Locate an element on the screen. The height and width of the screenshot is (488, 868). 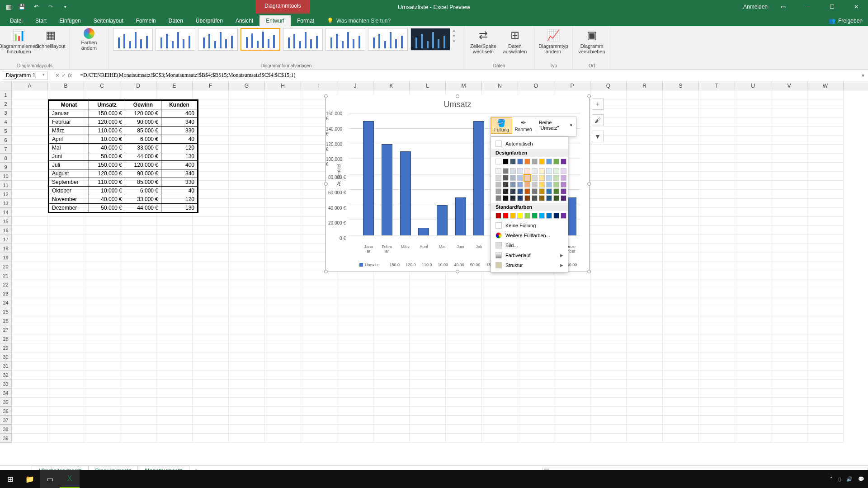
row-header: 28 is located at coordinates (6, 339).